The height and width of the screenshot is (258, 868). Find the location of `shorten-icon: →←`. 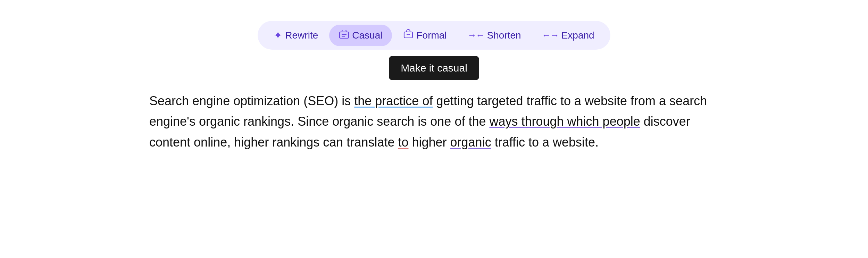

shorten-icon: →← is located at coordinates (476, 35).